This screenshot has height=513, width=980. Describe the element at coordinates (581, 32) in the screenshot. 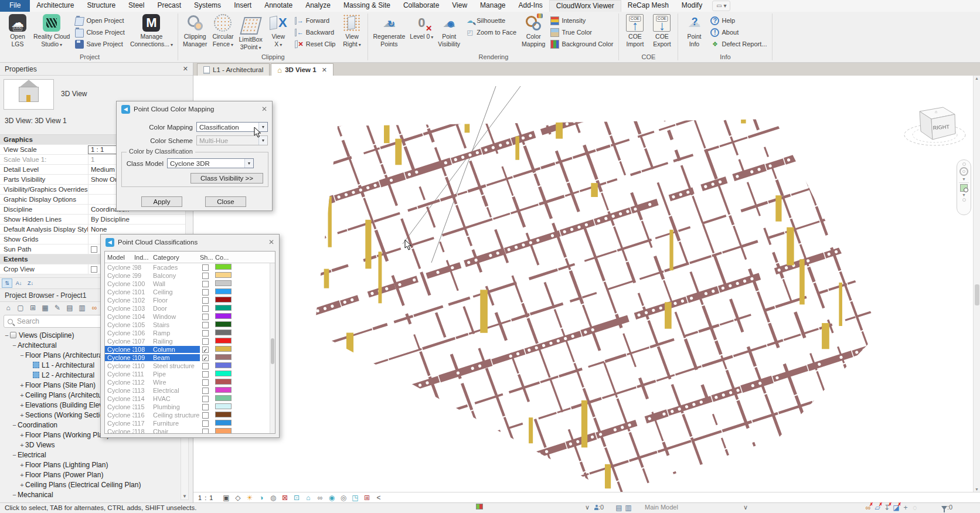

I see `ribbon-button-true-color: True Color` at that location.